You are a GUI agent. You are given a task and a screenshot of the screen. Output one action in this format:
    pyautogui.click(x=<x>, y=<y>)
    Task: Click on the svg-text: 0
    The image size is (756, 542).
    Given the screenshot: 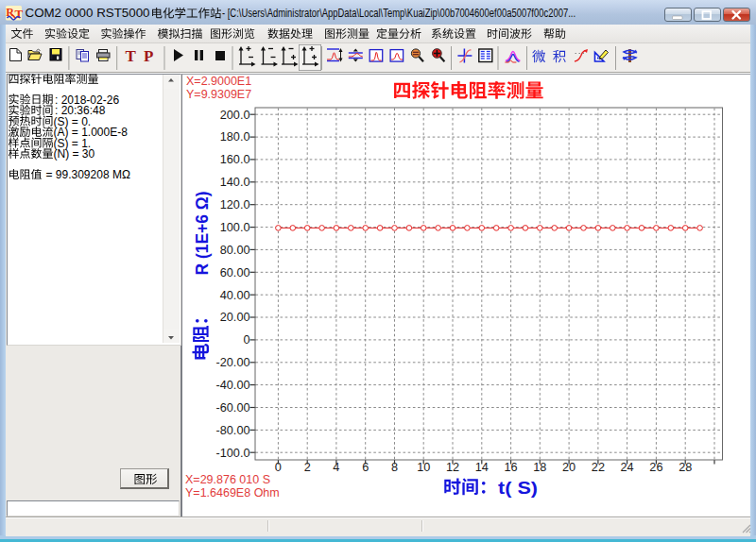 What is the action you would take?
    pyautogui.click(x=246, y=340)
    